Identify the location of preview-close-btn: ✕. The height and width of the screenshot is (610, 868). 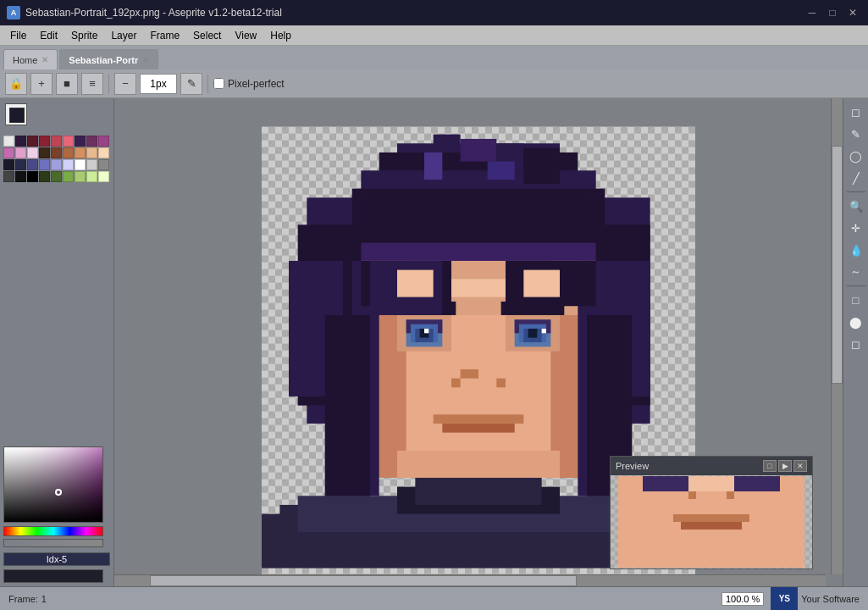
(800, 466).